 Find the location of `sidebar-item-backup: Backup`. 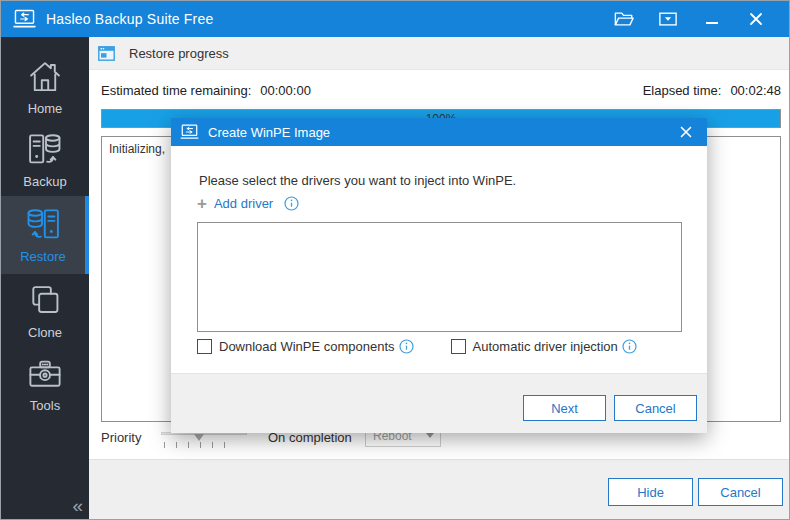

sidebar-item-backup: Backup is located at coordinates (45, 160).